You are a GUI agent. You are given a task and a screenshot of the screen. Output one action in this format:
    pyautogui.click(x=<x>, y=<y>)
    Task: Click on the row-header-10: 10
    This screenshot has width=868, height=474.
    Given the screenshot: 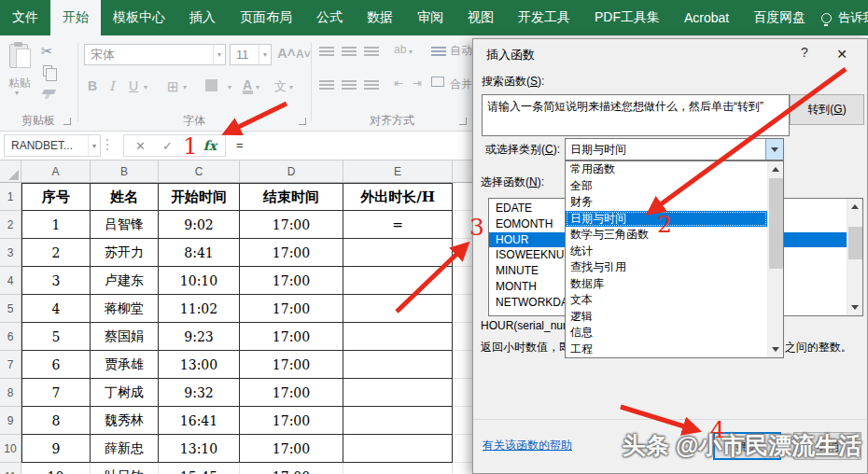 What is the action you would take?
    pyautogui.click(x=11, y=449)
    